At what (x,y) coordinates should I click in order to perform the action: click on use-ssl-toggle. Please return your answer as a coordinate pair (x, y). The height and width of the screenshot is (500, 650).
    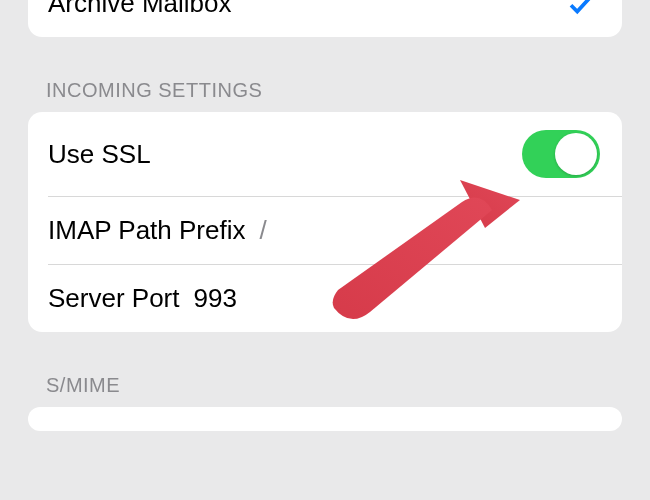
    Looking at the image, I should click on (561, 154).